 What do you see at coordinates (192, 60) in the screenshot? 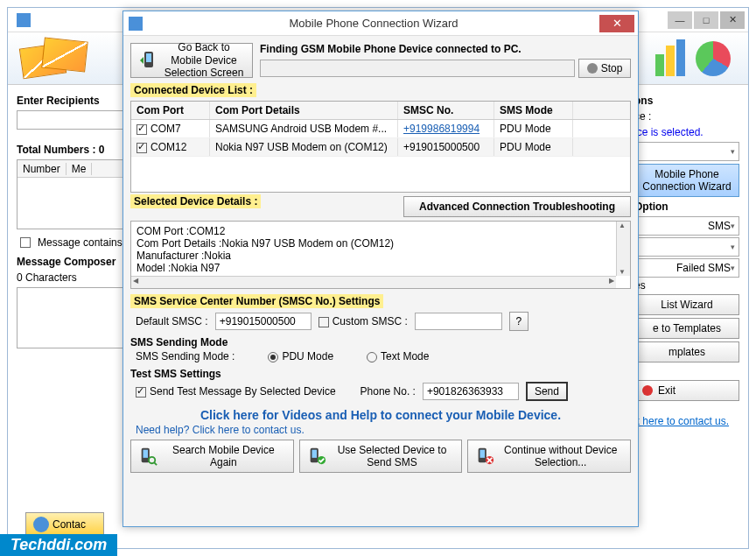
I see `go-back-button: Go Back to Mobile Device Selection Scree…` at bounding box center [192, 60].